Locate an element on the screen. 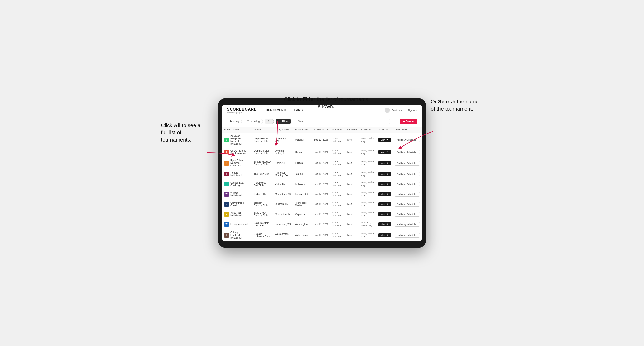 The height and width of the screenshot is (346, 644). filter-label: Filter is located at coordinates (285, 121).